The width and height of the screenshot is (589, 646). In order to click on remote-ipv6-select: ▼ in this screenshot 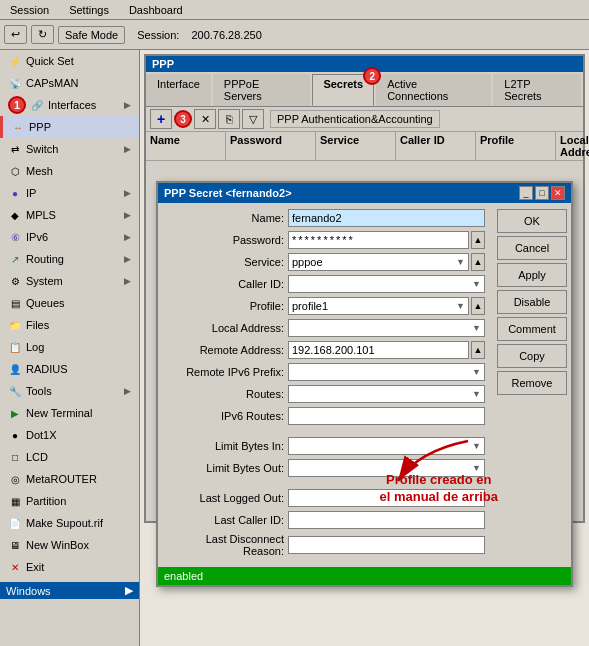, I will do `click(386, 372)`.